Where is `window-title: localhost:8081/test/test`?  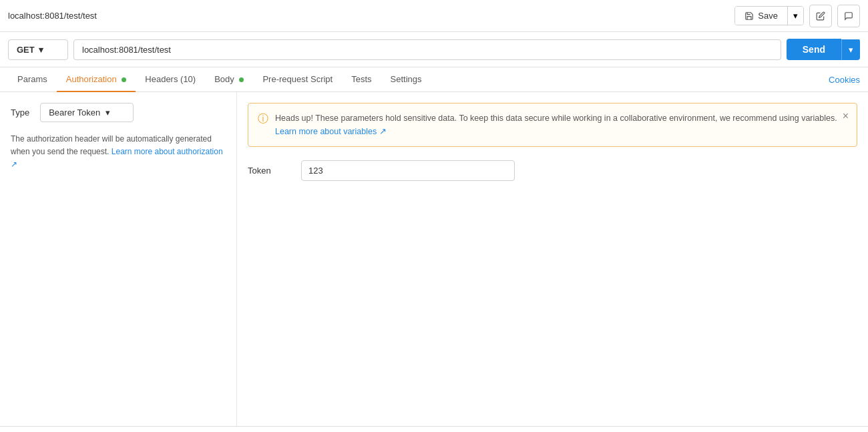
window-title: localhost:8081/test/test is located at coordinates (52, 16).